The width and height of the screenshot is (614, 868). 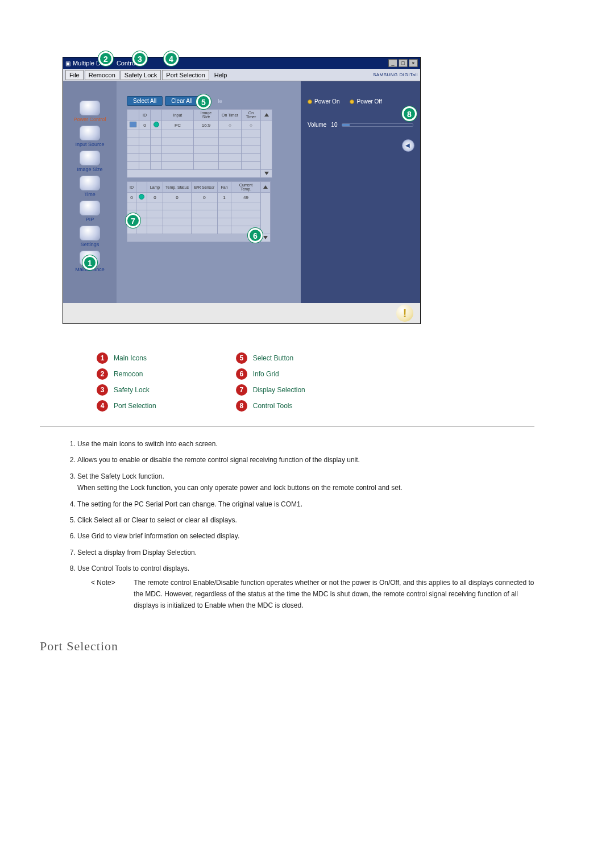 I want to click on speaker-icon, so click(x=408, y=146).